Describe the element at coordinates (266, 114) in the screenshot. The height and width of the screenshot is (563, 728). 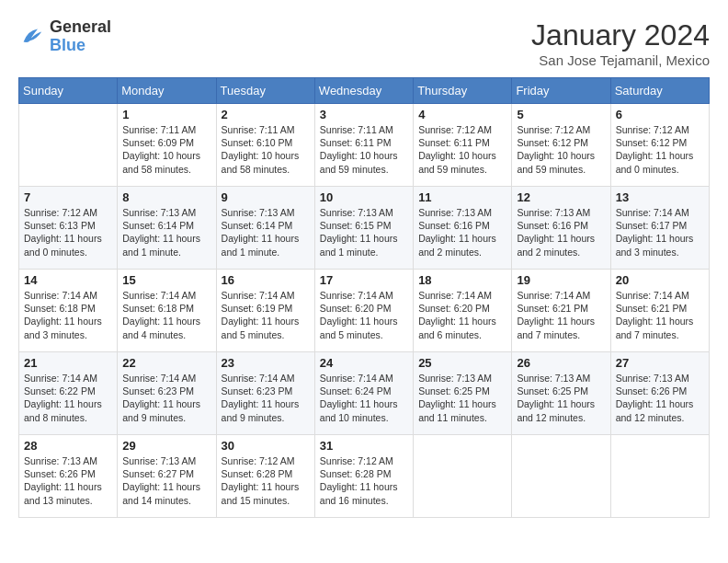
I see `day-number: 2` at that location.